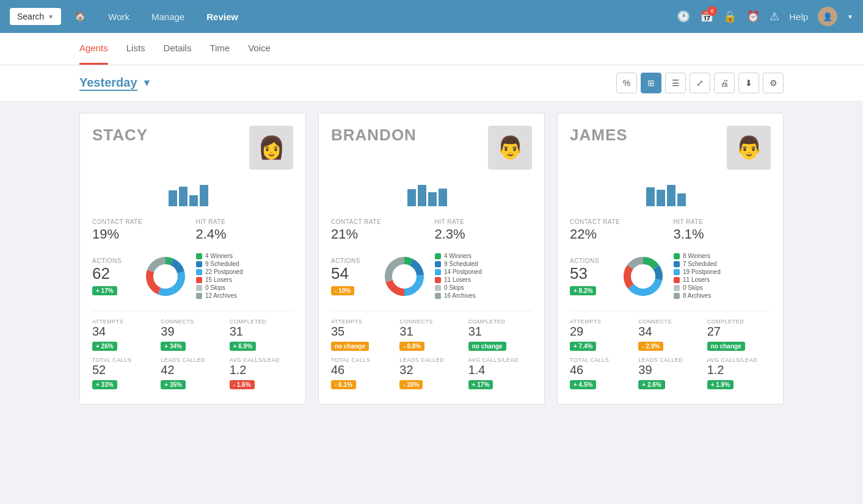  Describe the element at coordinates (730, 16) in the screenshot. I see `lock-icon: 🔒` at that location.